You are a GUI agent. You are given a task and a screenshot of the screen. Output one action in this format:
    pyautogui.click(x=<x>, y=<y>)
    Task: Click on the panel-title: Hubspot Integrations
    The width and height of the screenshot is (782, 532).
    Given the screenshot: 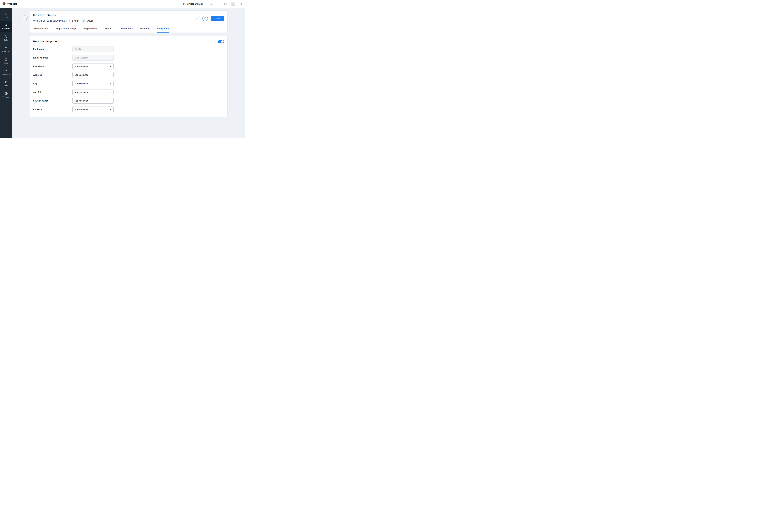 What is the action you would take?
    pyautogui.click(x=46, y=42)
    